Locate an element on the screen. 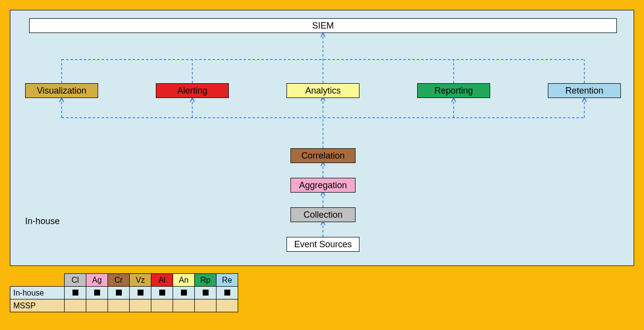  legend-inhouse-row: In-house is located at coordinates (124, 293).